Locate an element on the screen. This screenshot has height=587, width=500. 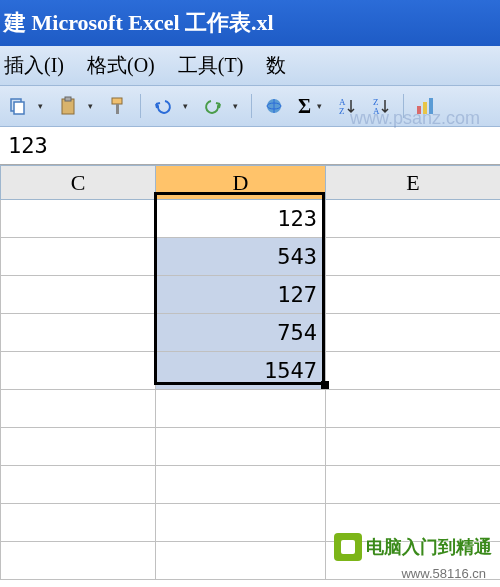
undo-dropdown: ▾ is located at coordinates (188, 106).